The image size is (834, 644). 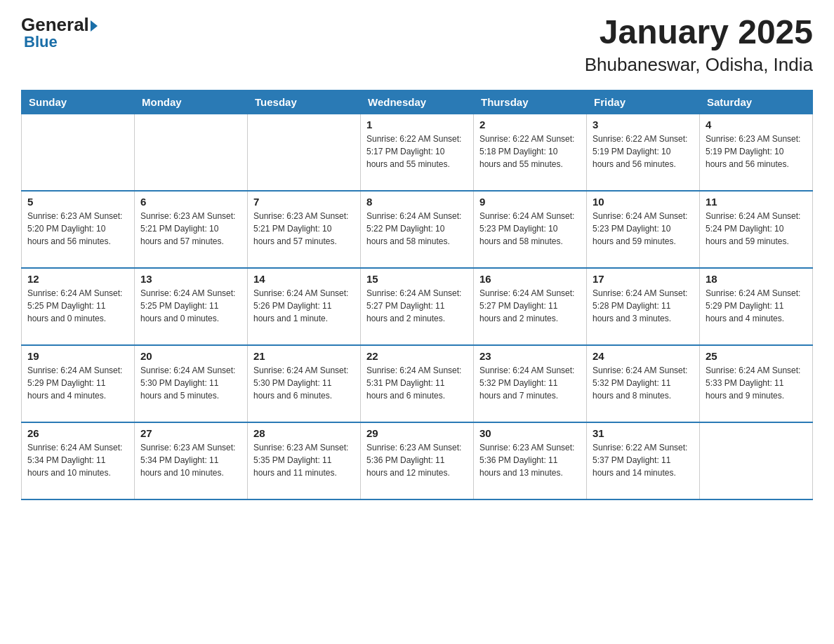 I want to click on calendar-cell: 8Sunrise: 6:24 AM Sunset: 5:22 PM Daylig…, so click(x=417, y=229).